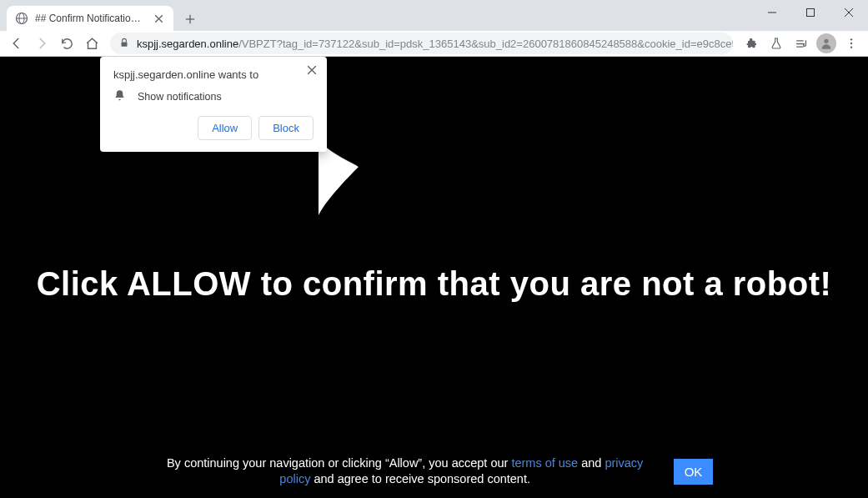  I want to click on media-control-button, so click(801, 43).